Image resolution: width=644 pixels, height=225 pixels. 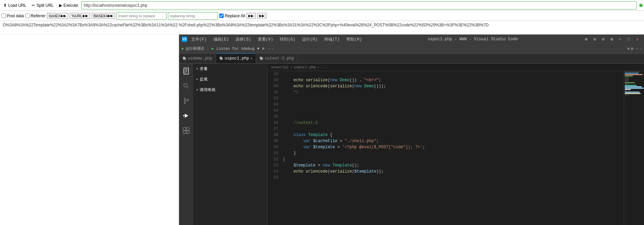 What do you see at coordinates (213, 49) in the screenshot?
I see `listen-play-icon: ▶` at bounding box center [213, 49].